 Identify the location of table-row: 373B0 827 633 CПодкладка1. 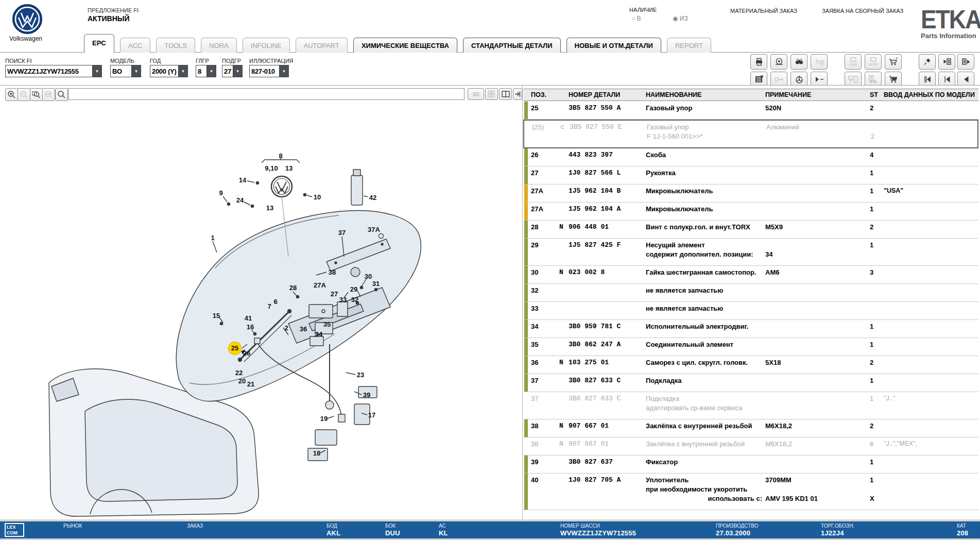
(751, 383).